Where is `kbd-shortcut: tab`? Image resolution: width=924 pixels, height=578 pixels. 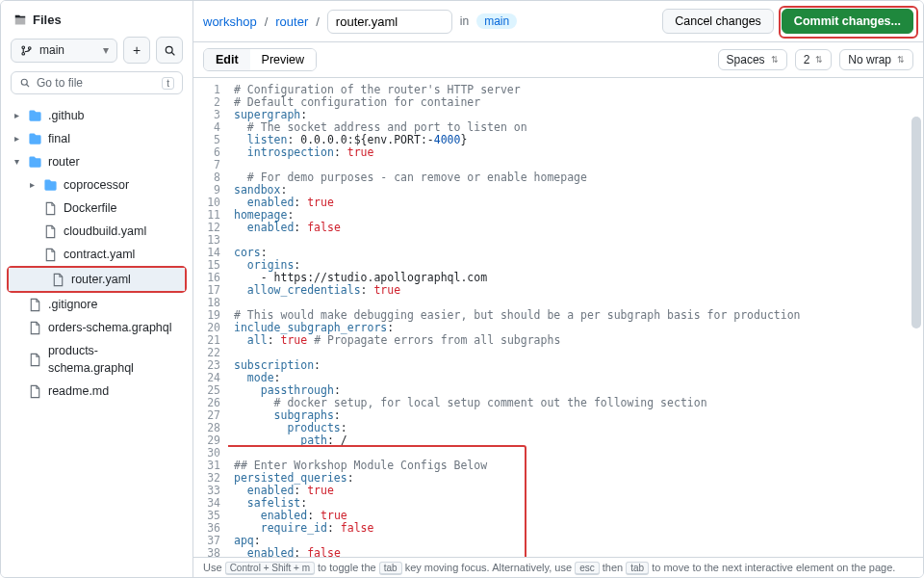 kbd-shortcut: tab is located at coordinates (391, 568).